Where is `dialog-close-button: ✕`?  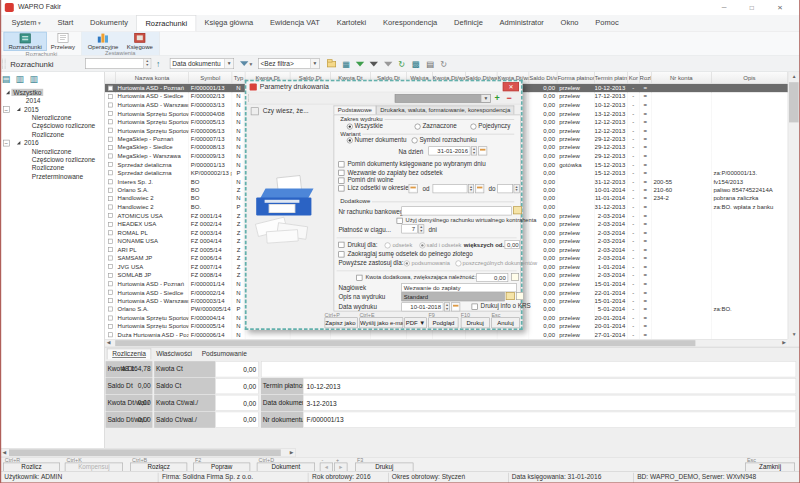
dialog-close-button: ✕ is located at coordinates (511, 86).